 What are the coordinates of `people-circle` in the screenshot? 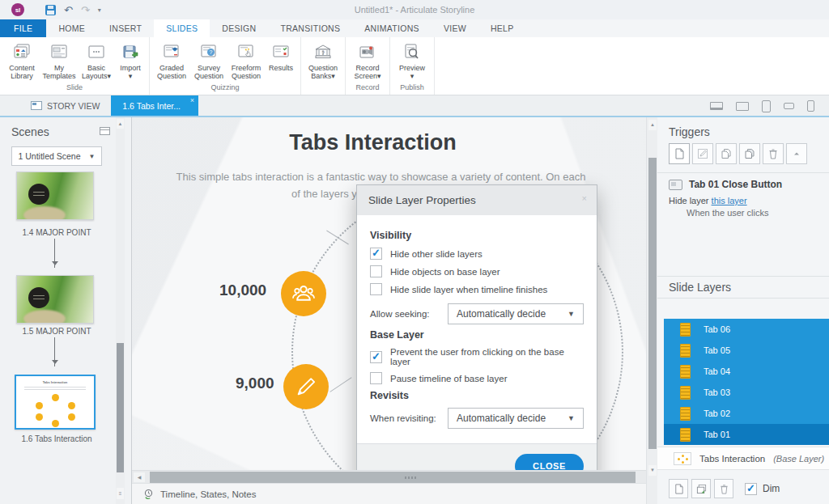 It's located at (304, 294).